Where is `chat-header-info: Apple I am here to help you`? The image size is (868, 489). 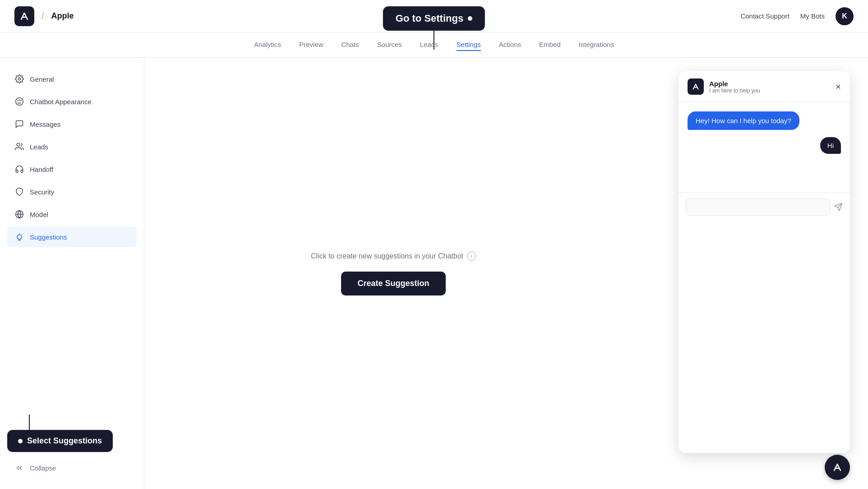
chat-header-info: Apple I am here to help you is located at coordinates (770, 87).